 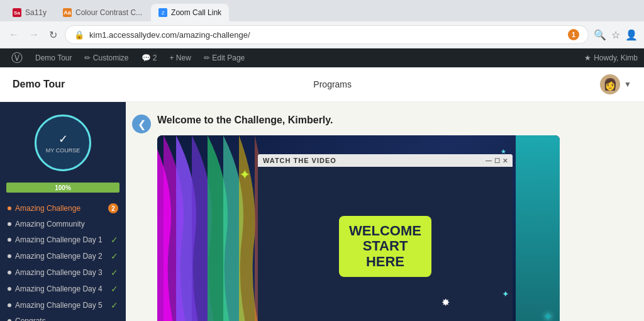 What do you see at coordinates (142, 124) in the screenshot?
I see `back-button: ❮` at bounding box center [142, 124].